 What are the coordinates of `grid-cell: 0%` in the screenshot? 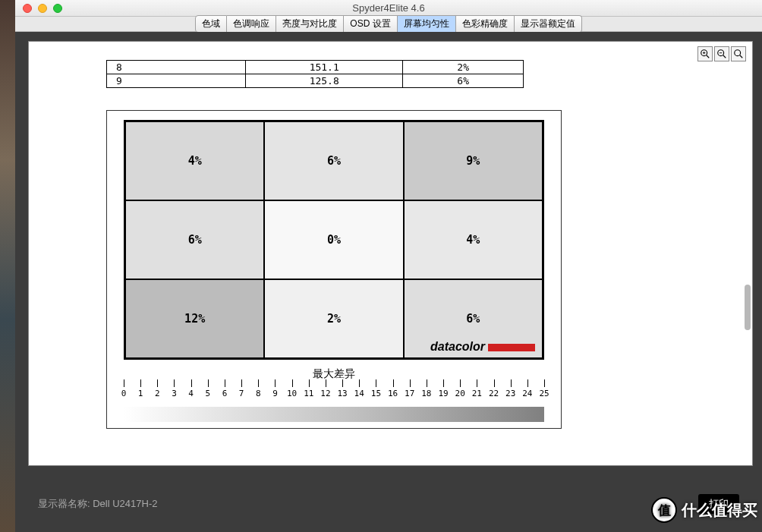 It's located at (334, 240).